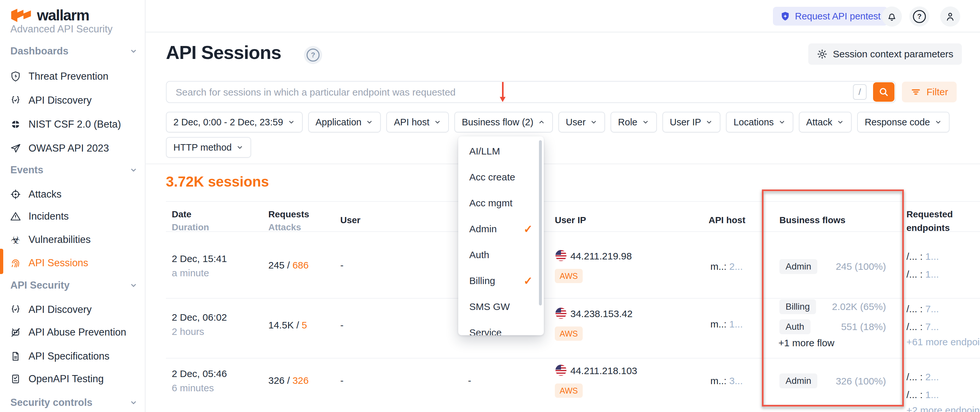 The width and height of the screenshot is (980, 412). Describe the element at coordinates (807, 343) in the screenshot. I see `more-flows-link: +1 more flow` at that location.